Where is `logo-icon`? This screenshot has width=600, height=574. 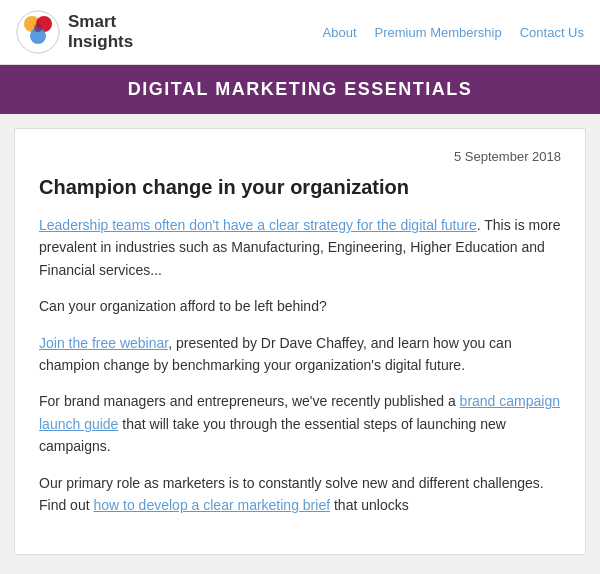
logo-icon is located at coordinates (38, 32).